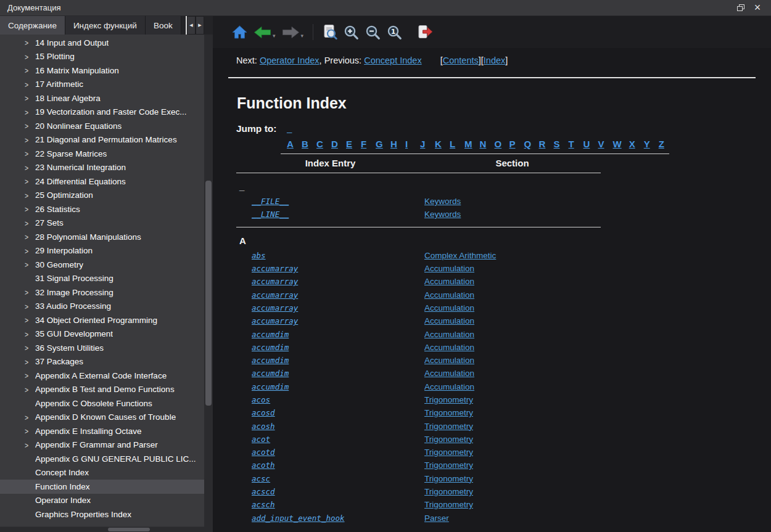 The image size is (771, 532). Describe the element at coordinates (757, 8) in the screenshot. I see `close-button: ×` at that location.